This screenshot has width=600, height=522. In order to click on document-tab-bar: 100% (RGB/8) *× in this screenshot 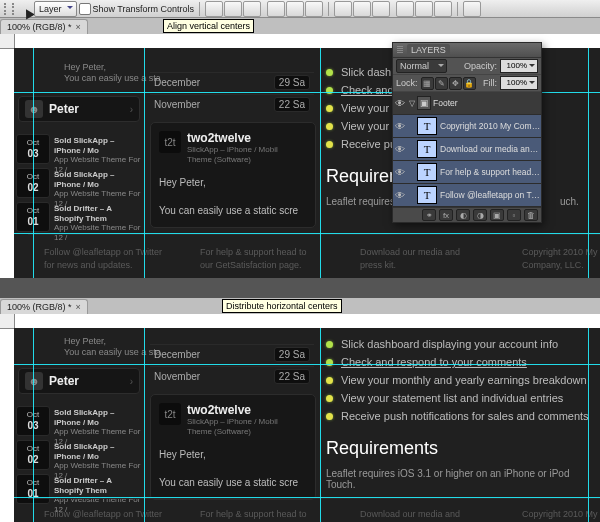, I will do `click(300, 26)`.